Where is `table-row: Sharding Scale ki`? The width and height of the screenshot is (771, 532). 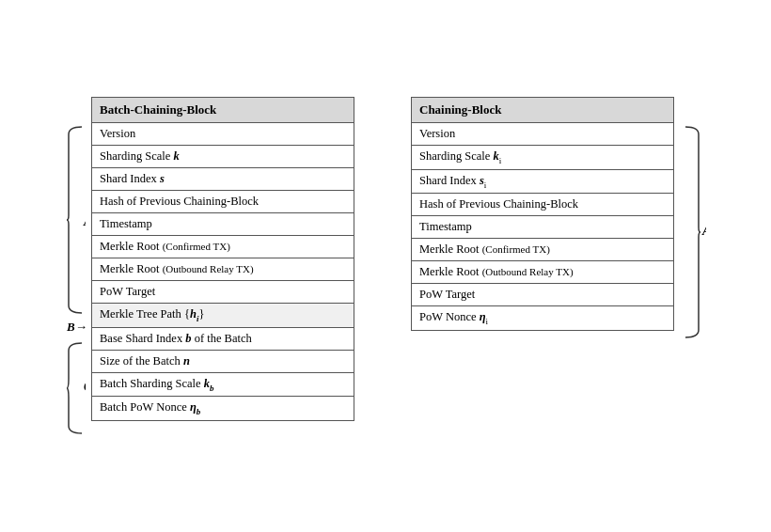 table-row: Sharding Scale ki is located at coordinates (543, 158).